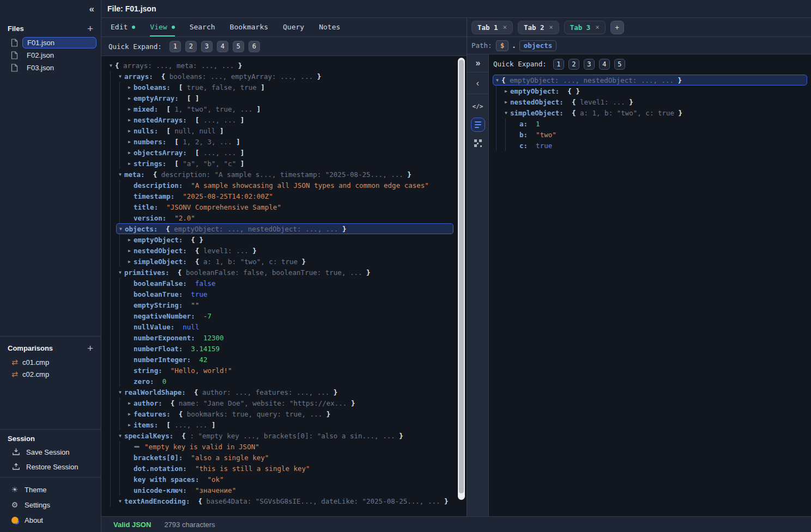 This screenshot has width=811, height=532. What do you see at coordinates (50, 467) in the screenshot?
I see `session-action: Restore Session` at bounding box center [50, 467].